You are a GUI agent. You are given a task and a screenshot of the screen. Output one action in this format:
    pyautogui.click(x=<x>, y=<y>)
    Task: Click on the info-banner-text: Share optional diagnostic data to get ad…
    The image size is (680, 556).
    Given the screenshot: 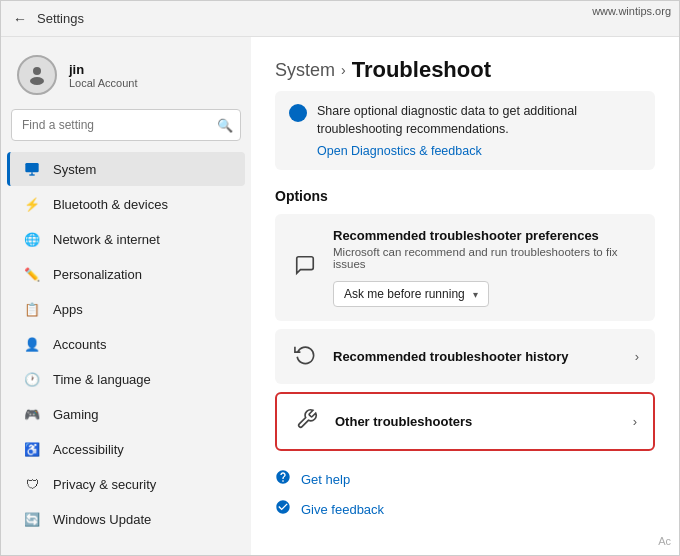 What is the action you would take?
    pyautogui.click(x=479, y=120)
    